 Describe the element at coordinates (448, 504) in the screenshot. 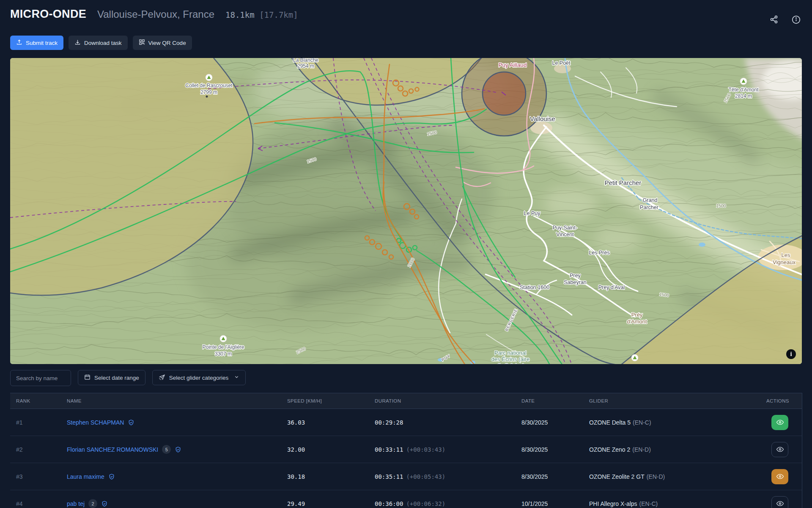

I see `duration-value: 00:36:00(+00:06:32)` at that location.